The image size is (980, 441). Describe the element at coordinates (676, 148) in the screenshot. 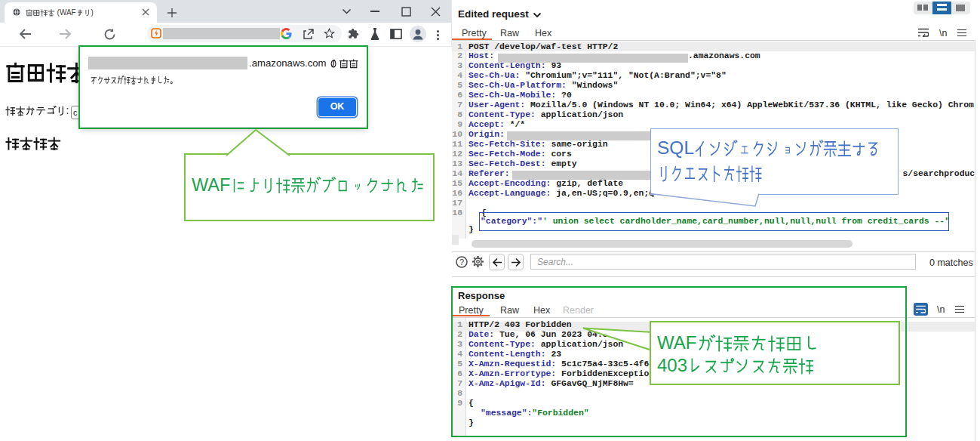

I see `svg-text: SQL` at that location.